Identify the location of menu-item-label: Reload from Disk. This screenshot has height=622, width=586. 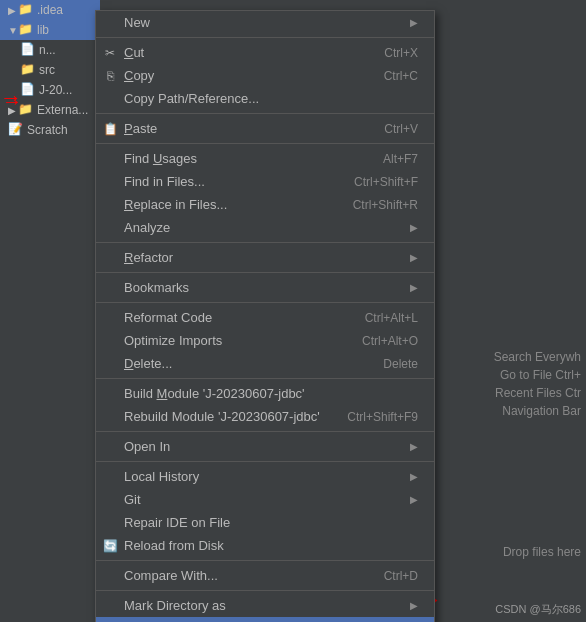
(271, 546).